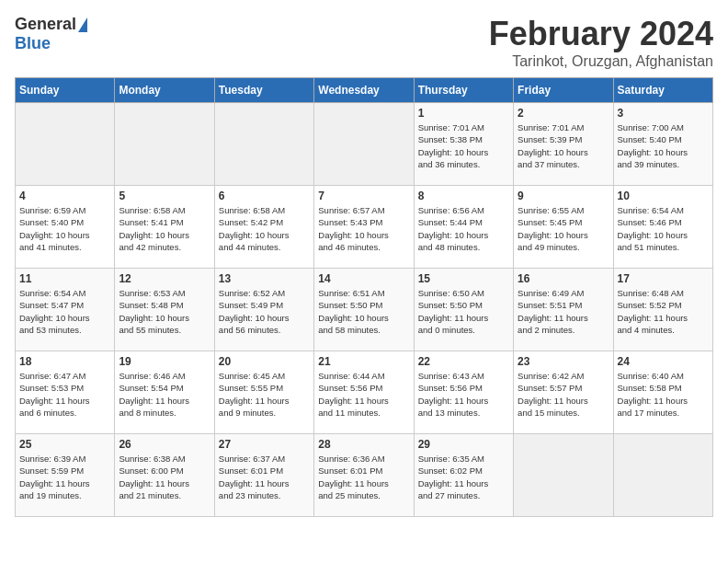 This screenshot has width=728, height=563. What do you see at coordinates (563, 196) in the screenshot?
I see `day-number: 9` at bounding box center [563, 196].